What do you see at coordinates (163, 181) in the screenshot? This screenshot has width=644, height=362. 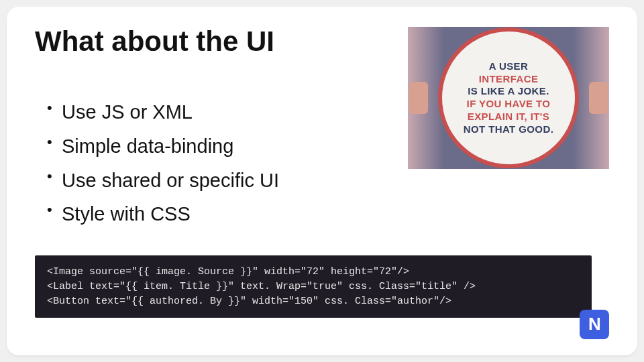 I see `list-item: Use shared or specific UI` at bounding box center [163, 181].